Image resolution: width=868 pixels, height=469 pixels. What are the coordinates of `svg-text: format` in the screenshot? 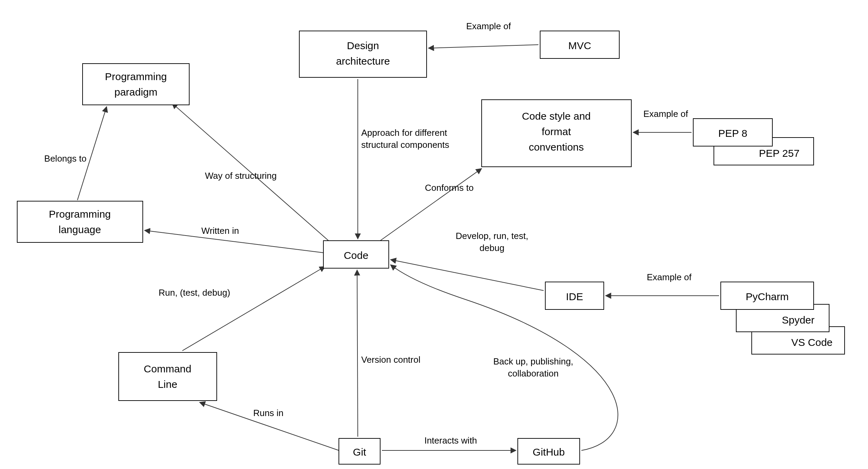 It's located at (556, 131).